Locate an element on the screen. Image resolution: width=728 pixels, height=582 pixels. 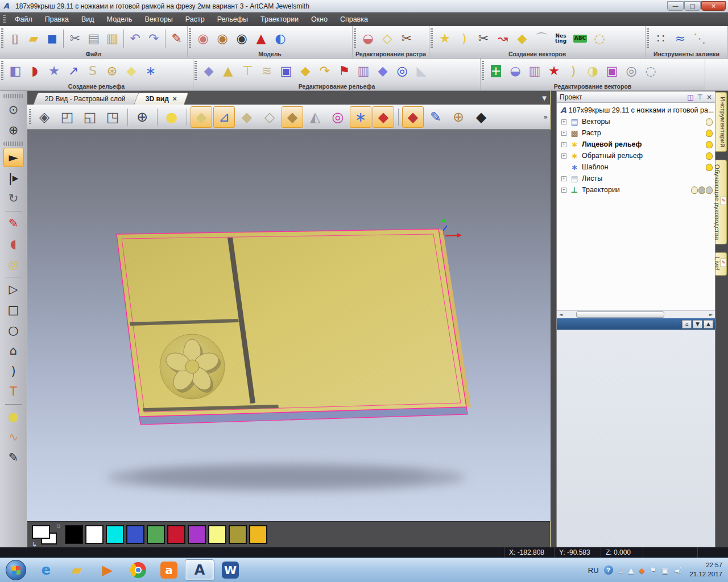
menu-item: Файл is located at coordinates (24, 19).